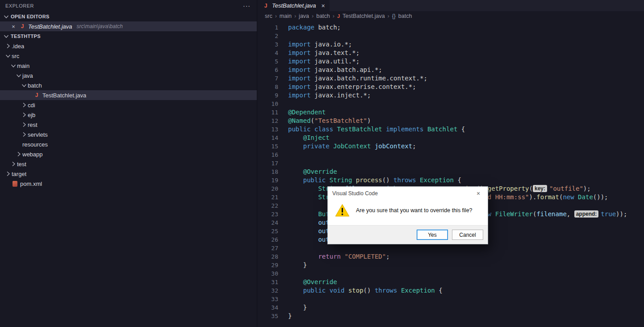 The height and width of the screenshot is (327, 644). Describe the element at coordinates (268, 256) in the screenshot. I see `line-number: 28` at that location.